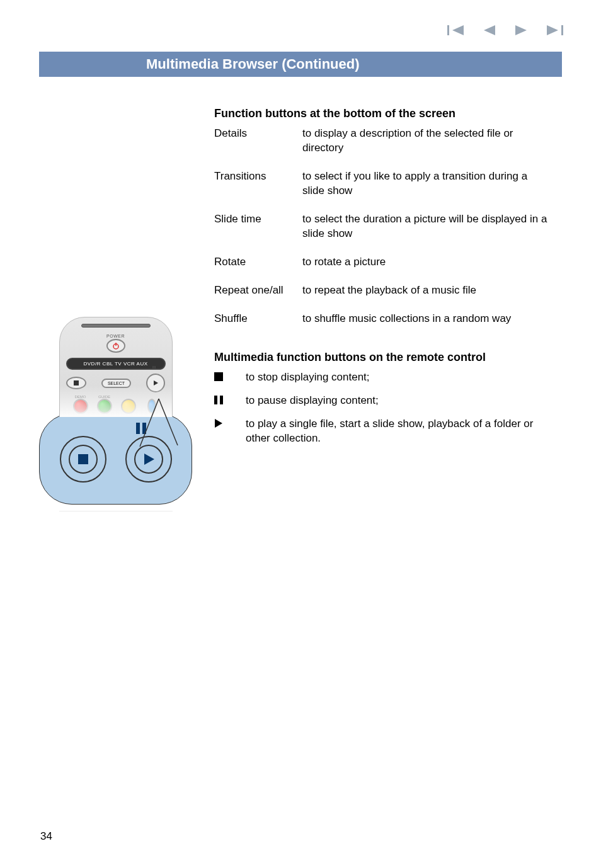 This screenshot has height=868, width=601. Describe the element at coordinates (81, 406) in the screenshot. I see `red-button` at that location.